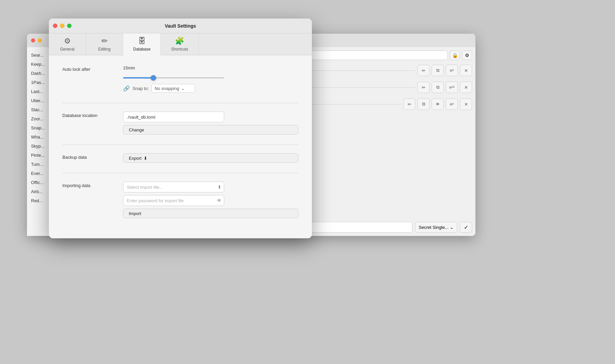  What do you see at coordinates (452, 227) in the screenshot?
I see `chevron-down-icon: ⌄` at bounding box center [452, 227].